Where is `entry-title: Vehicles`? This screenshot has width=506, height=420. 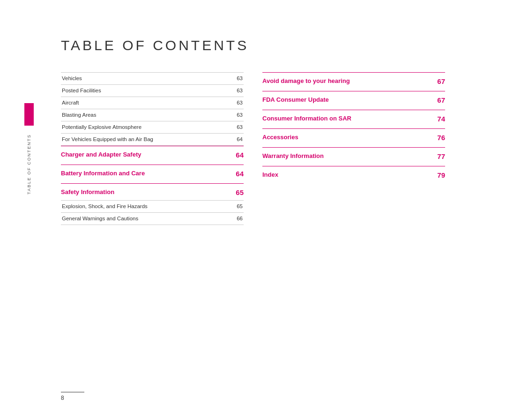
entry-title: Vehicles is located at coordinates (145, 79).